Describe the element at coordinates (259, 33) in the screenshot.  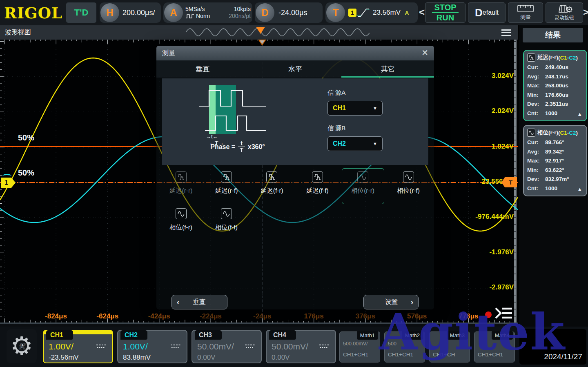
I see `waveform-view-bar: 波形视图` at that location.